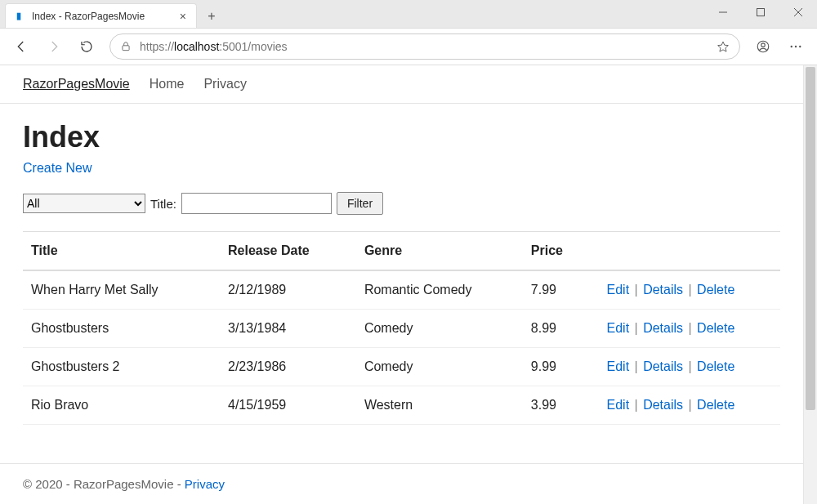 The image size is (817, 504). Describe the element at coordinates (54, 47) in the screenshot. I see `forward-button` at that location.